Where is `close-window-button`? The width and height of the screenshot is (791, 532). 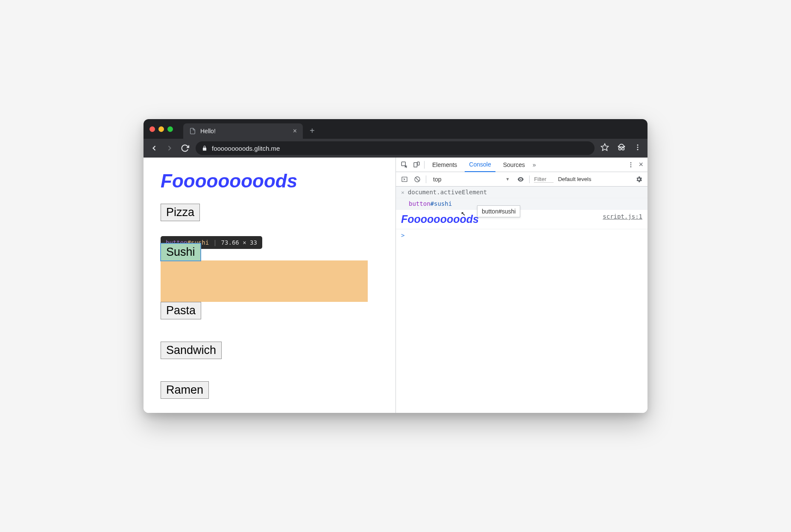
close-window-button is located at coordinates (152, 129).